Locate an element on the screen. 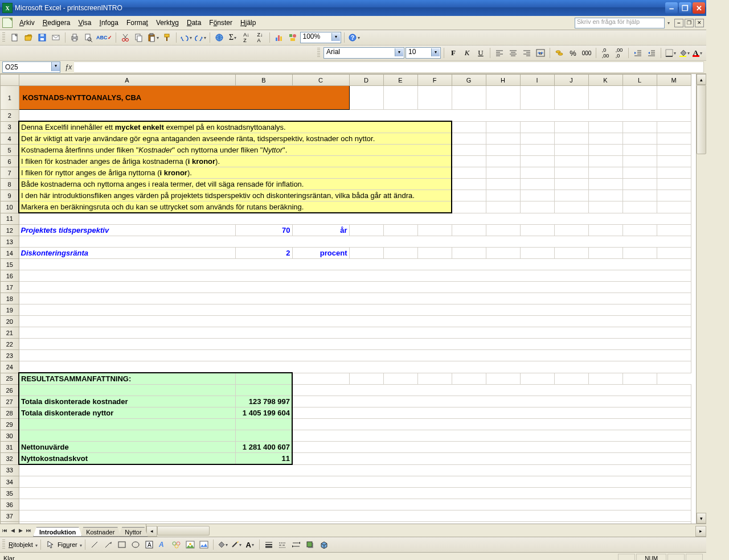 The width and height of the screenshot is (729, 560). row-header: 1 is located at coordinates (10, 98).